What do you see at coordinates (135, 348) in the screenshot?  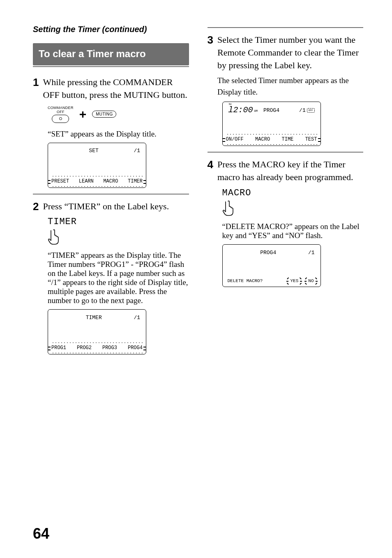 I see `lcd-timer-label-prog4: PROG4` at bounding box center [135, 348].